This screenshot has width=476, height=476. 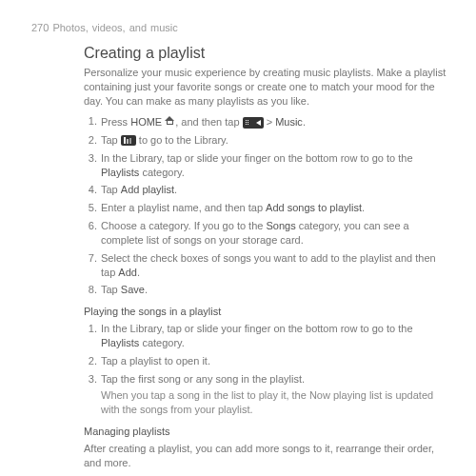 What do you see at coordinates (204, 122) in the screenshot?
I see `step-text: Press HOME , and then tap > Music.` at bounding box center [204, 122].